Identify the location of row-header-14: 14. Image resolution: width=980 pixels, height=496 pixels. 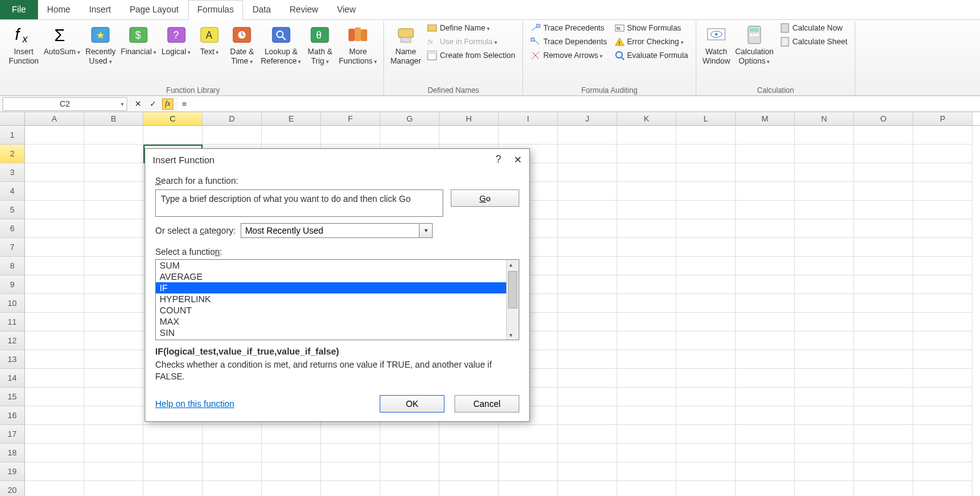
(12, 378).